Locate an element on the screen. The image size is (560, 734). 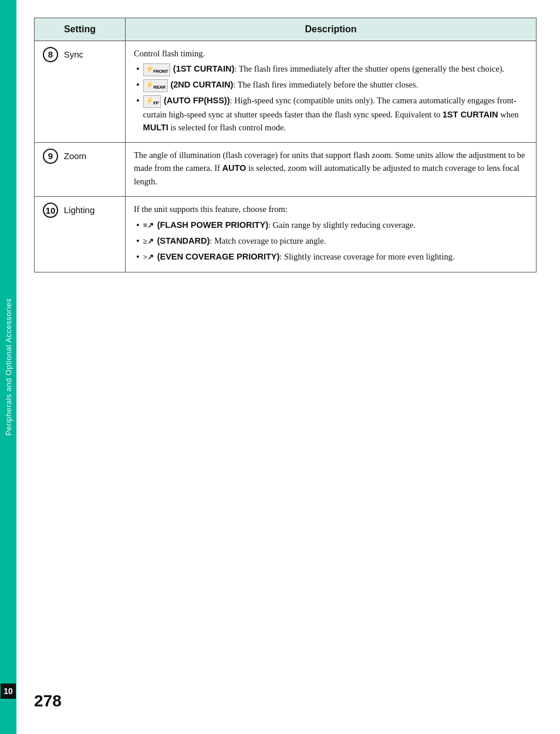
term-1st-curtain: (1ST CURTAIN) is located at coordinates (204, 69).